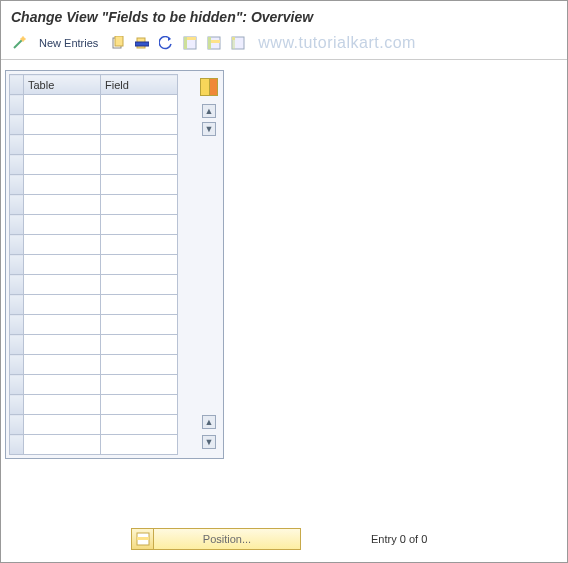 Image resolution: width=568 pixels, height=563 pixels. I want to click on select-all-icon, so click(190, 43).